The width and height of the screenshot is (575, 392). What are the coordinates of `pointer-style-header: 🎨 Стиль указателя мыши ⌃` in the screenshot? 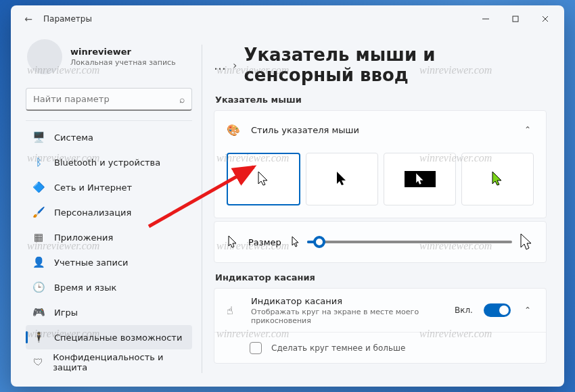 It's located at (380, 130).